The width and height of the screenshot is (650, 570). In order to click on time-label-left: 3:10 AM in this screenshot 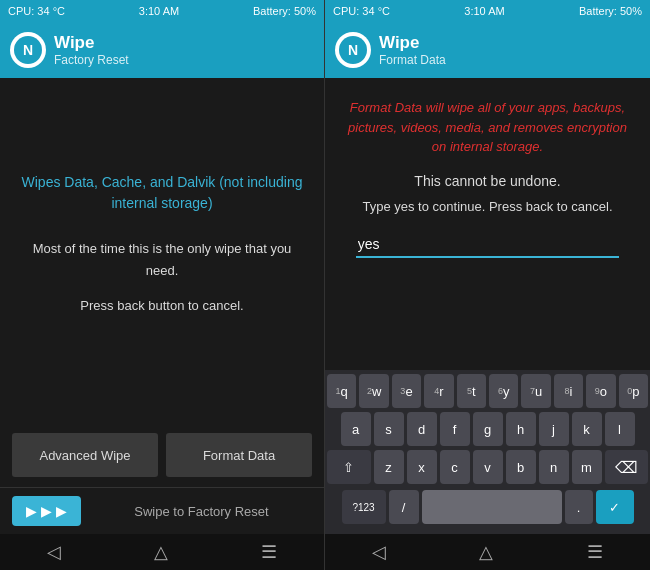, I will do `click(159, 11)`.